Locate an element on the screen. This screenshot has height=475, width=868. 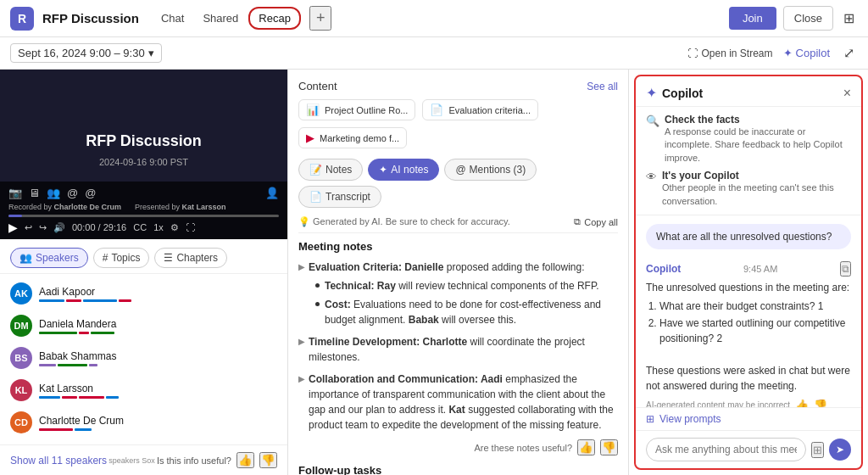
meeting-notes-title: Meeting notes is located at coordinates (458, 246).